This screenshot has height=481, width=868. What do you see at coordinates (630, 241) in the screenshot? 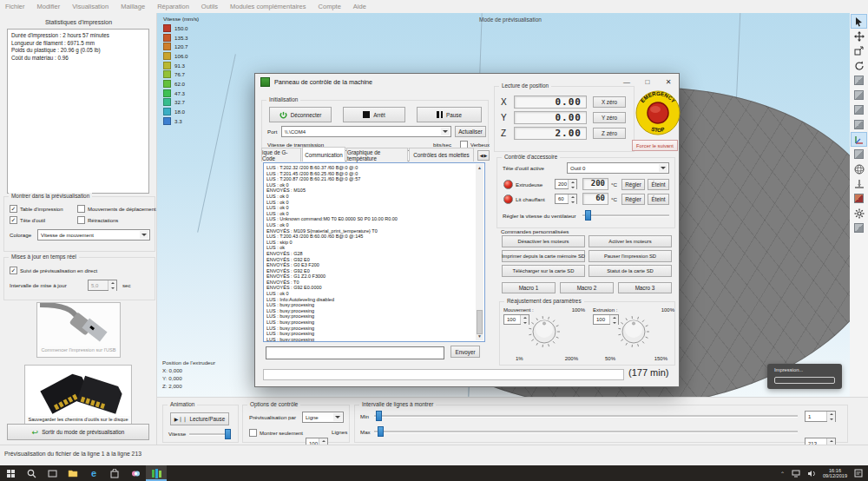
I see `custom-command-button: Activer les moteurs` at bounding box center [630, 241].